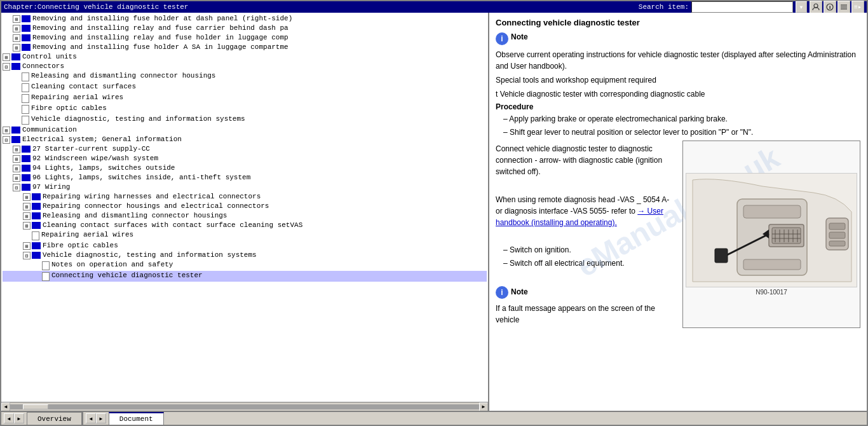 Image resolution: width=868 pixels, height=426 pixels. I want to click on list-item: ⊞ Control units, so click(245, 57).